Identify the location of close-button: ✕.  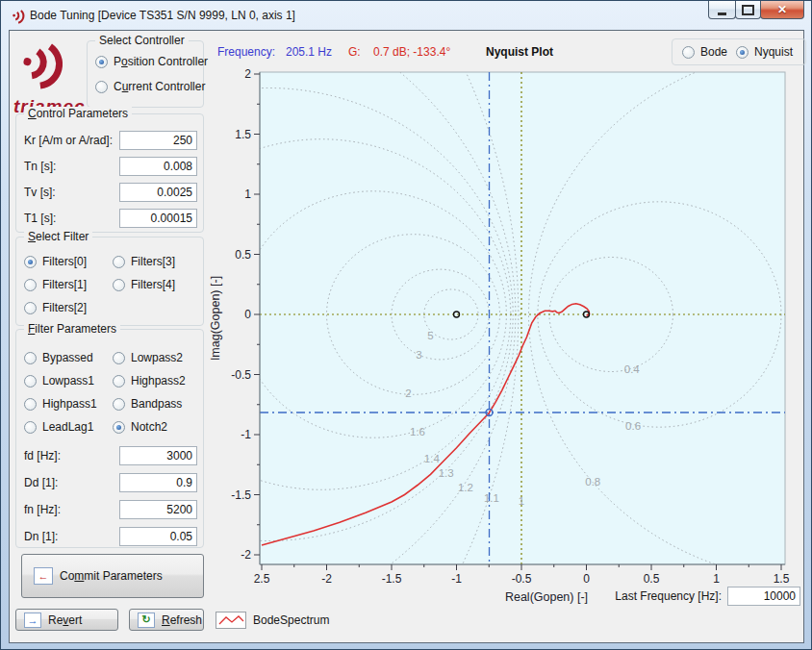
(782, 10).